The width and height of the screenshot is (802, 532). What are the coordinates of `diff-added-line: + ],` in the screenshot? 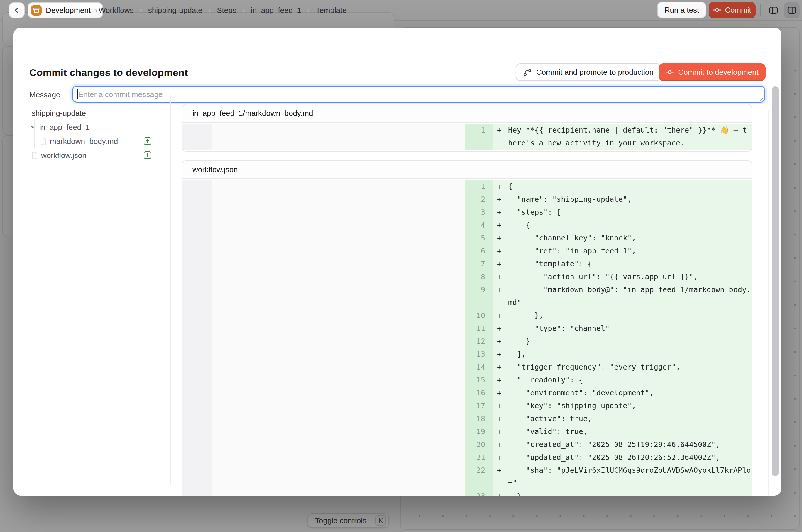 It's located at (622, 354).